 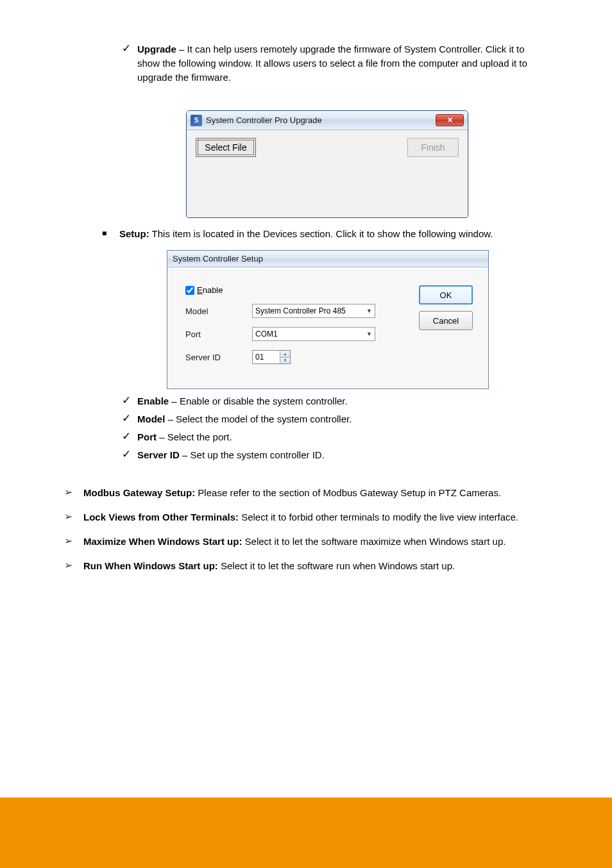 I want to click on model-select-value: System Controller Pro 485, so click(x=300, y=311).